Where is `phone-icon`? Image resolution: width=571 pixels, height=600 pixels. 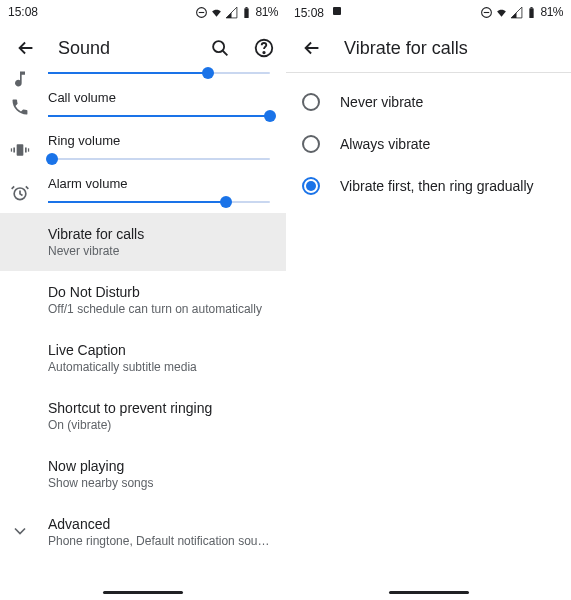 phone-icon is located at coordinates (20, 107).